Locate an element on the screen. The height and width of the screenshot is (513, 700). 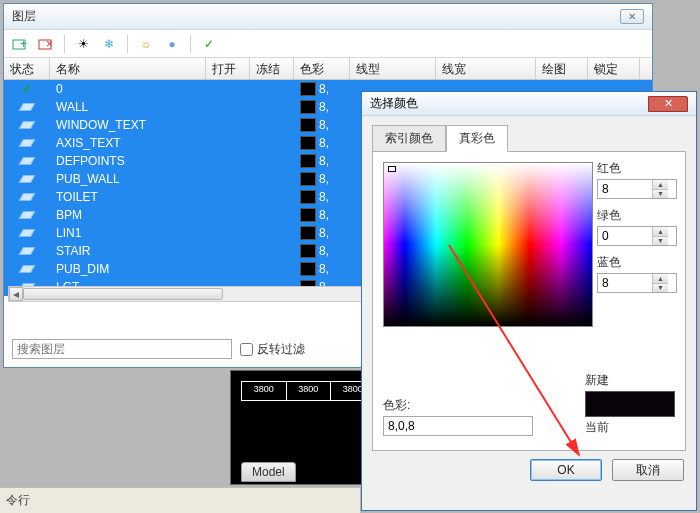
delete-layer-icon: × is located at coordinates (46, 44).